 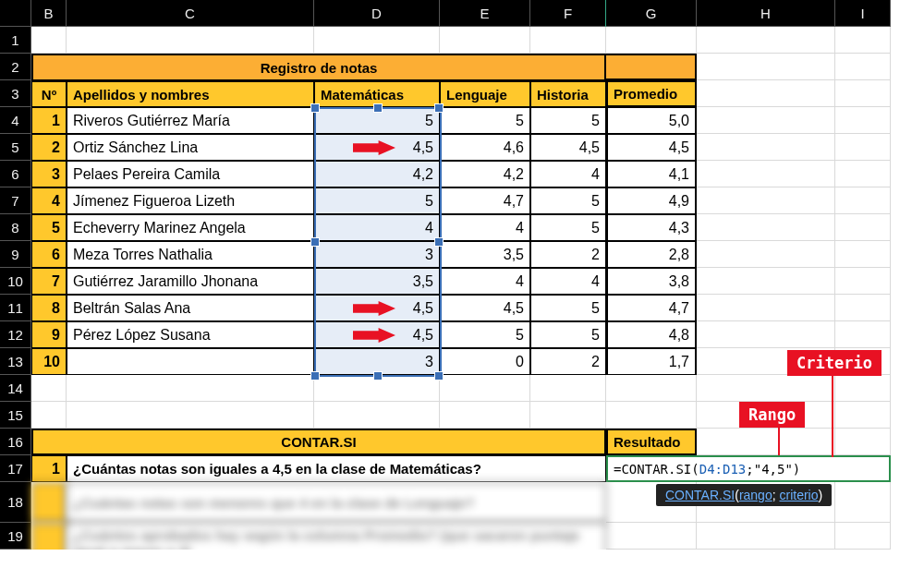 I want to click on row-header-6: 6, so click(x=16, y=174).